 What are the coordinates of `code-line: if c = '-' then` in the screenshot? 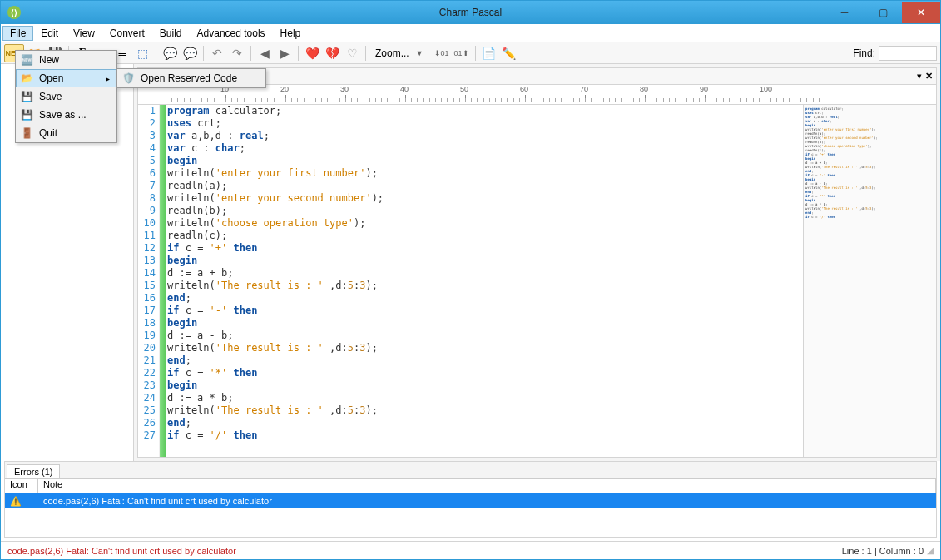 It's located at (485, 311).